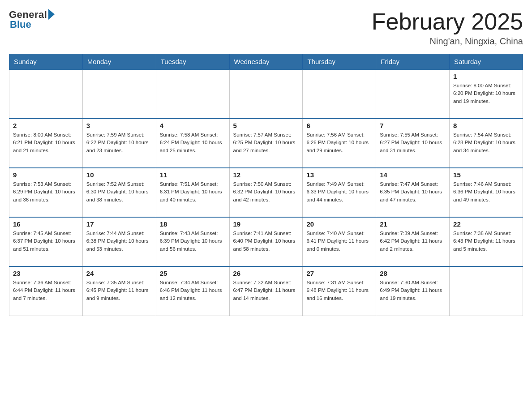 The image size is (532, 411). Describe the element at coordinates (486, 175) in the screenshot. I see `day-number: 15` at that location.